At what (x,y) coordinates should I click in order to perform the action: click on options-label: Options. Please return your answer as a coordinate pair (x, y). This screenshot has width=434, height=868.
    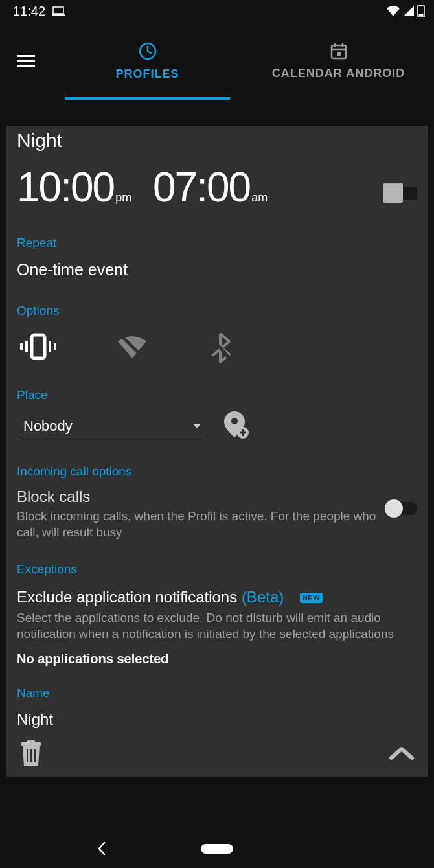
    Looking at the image, I should click on (217, 311).